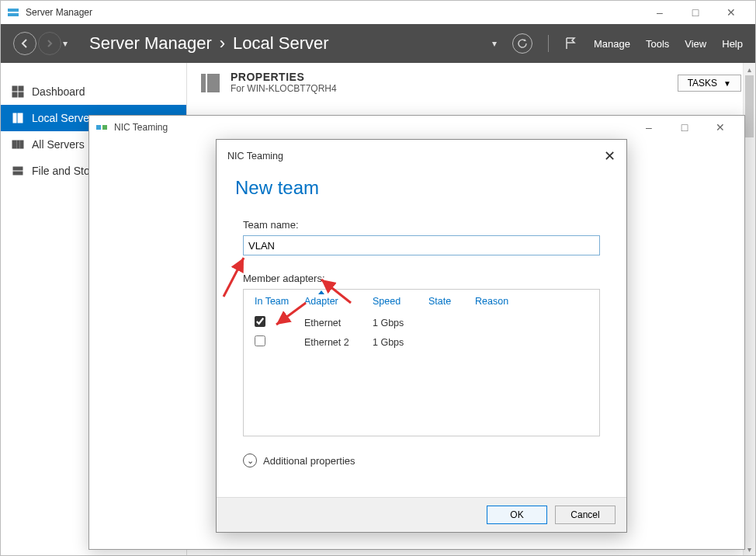 This screenshot has height=556, width=756. I want to click on scroll-up-icon: ▴, so click(750, 69).